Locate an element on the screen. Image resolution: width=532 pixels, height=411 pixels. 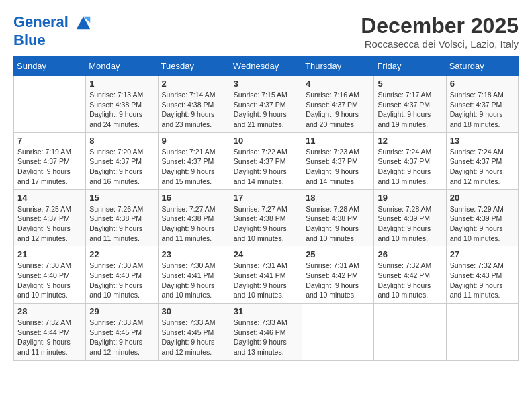
day-number: 5 is located at coordinates (410, 83).